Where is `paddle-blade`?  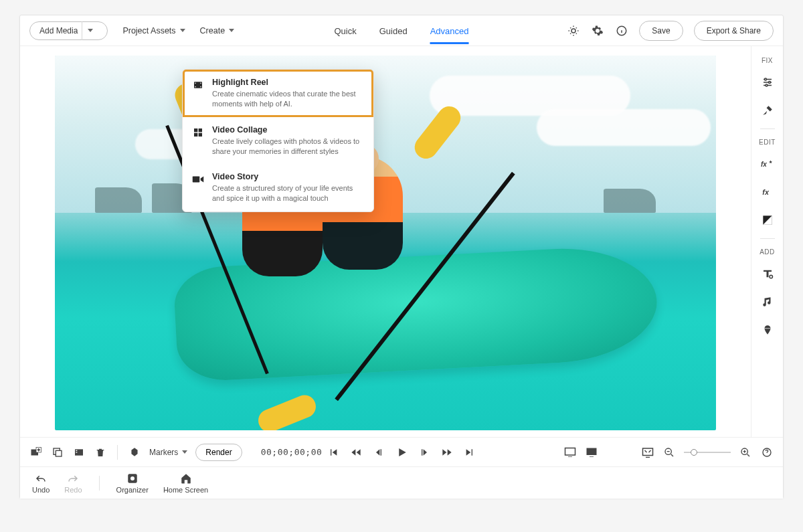
paddle-blade is located at coordinates (287, 411).